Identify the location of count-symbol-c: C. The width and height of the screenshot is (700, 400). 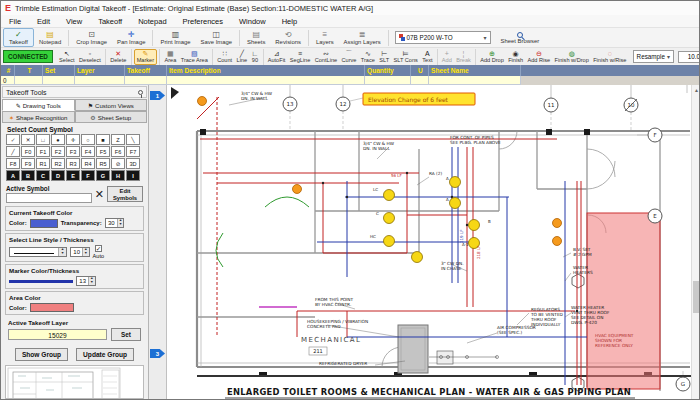
(43, 176).